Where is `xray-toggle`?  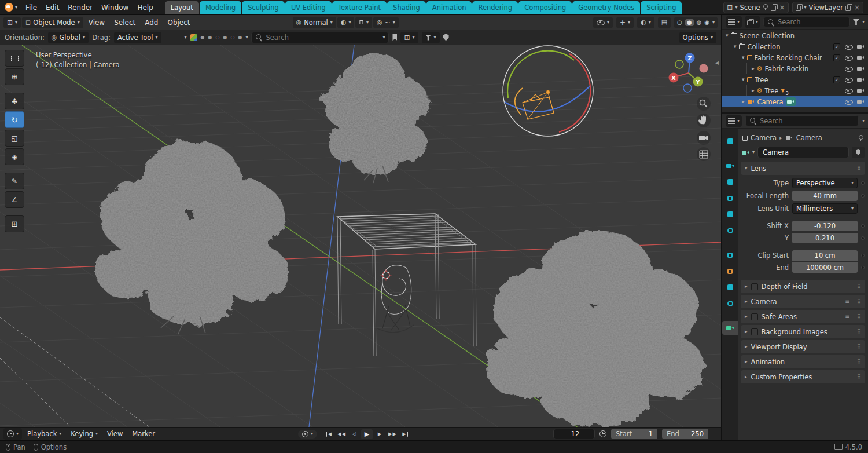 xray-toggle is located at coordinates (664, 23).